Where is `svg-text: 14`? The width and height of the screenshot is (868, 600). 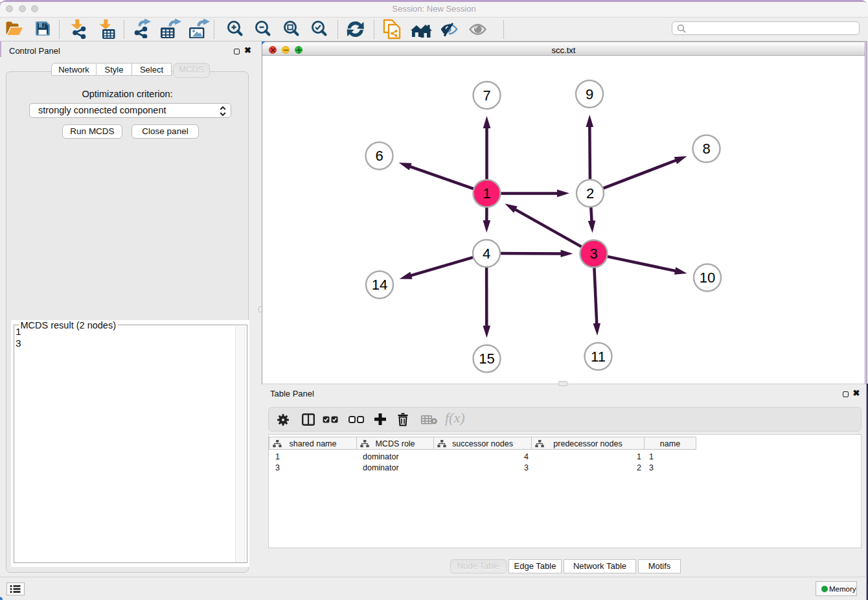 svg-text: 14 is located at coordinates (380, 285).